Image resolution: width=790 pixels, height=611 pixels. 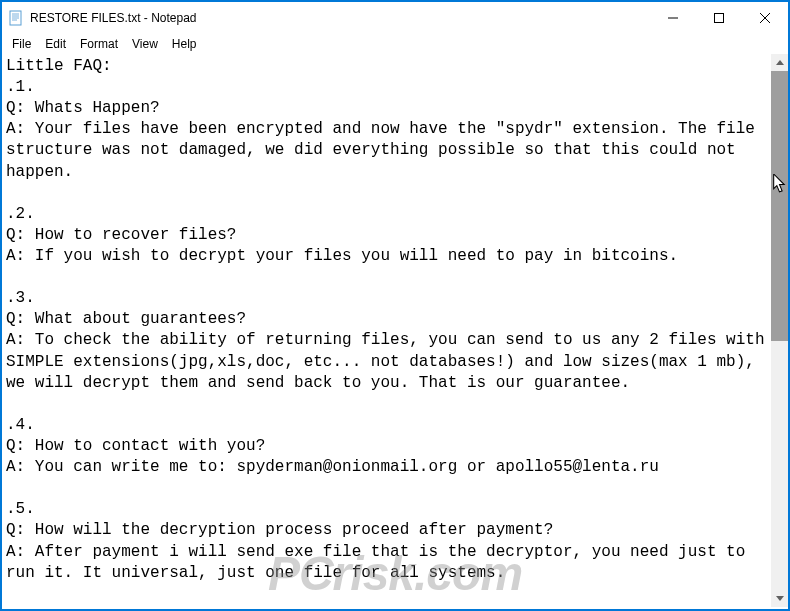 What do you see at coordinates (56, 44) in the screenshot?
I see `menu-edit: Edit` at bounding box center [56, 44].